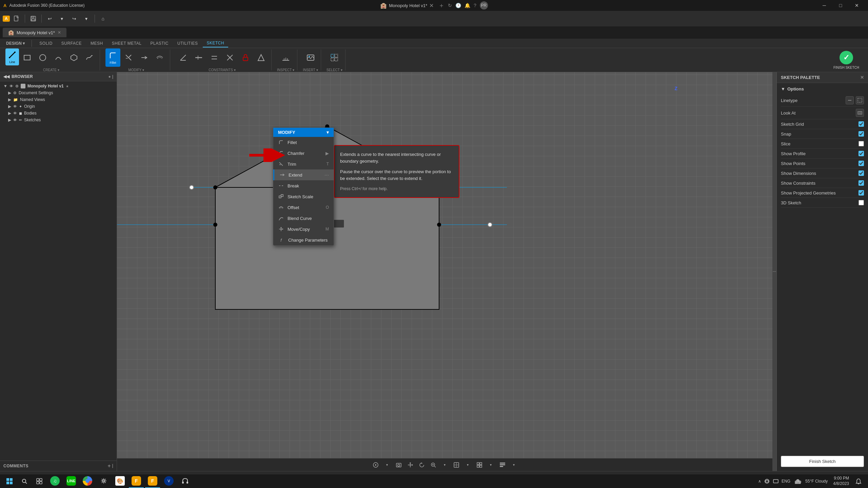 The width and height of the screenshot is (868, 488). What do you see at coordinates (109, 77) in the screenshot?
I see `browser-circle-btn: ●` at bounding box center [109, 77].